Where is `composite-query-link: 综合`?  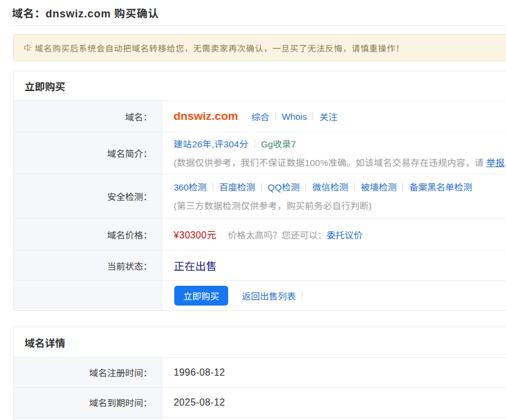
composite-query-link: 综合 is located at coordinates (260, 116).